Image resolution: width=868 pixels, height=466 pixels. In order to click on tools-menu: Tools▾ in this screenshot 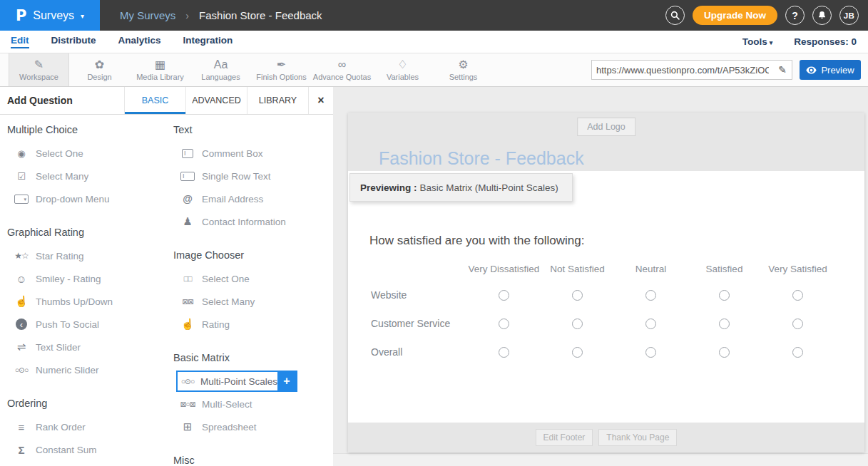, I will do `click(757, 41)`.